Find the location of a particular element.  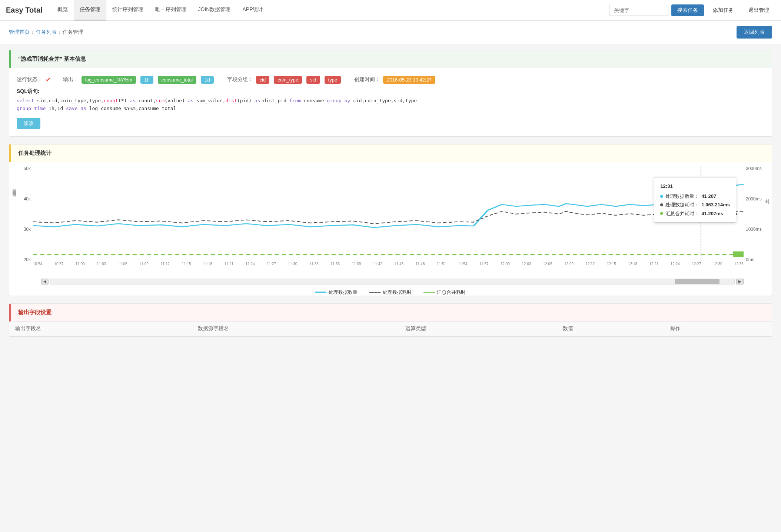

output-tag-2: consume_total is located at coordinates (177, 80).